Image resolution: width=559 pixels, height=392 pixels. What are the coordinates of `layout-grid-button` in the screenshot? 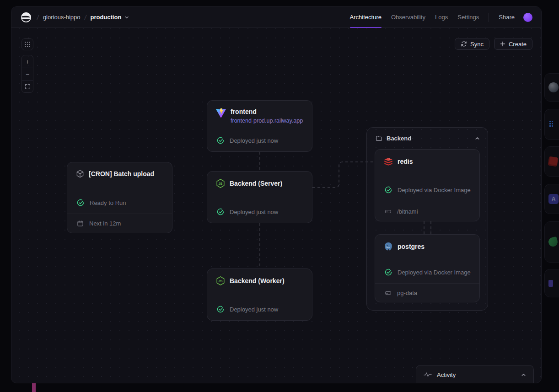 It's located at (27, 44).